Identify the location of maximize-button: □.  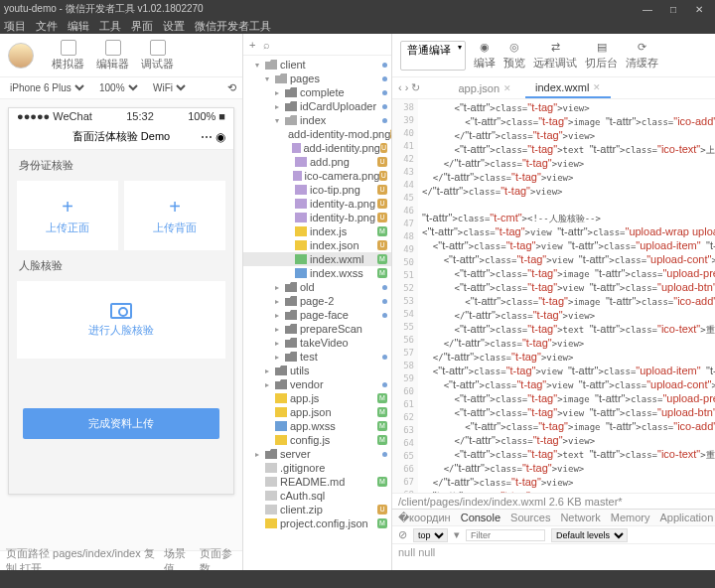
(673, 10).